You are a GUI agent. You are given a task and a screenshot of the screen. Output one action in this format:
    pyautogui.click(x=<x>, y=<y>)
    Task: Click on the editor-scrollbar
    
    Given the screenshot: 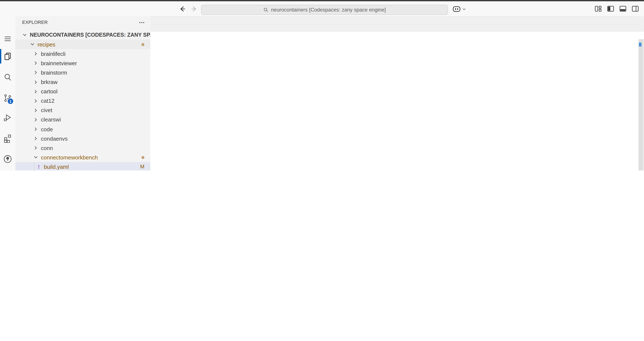 What is the action you would take?
    pyautogui.click(x=641, y=105)
    